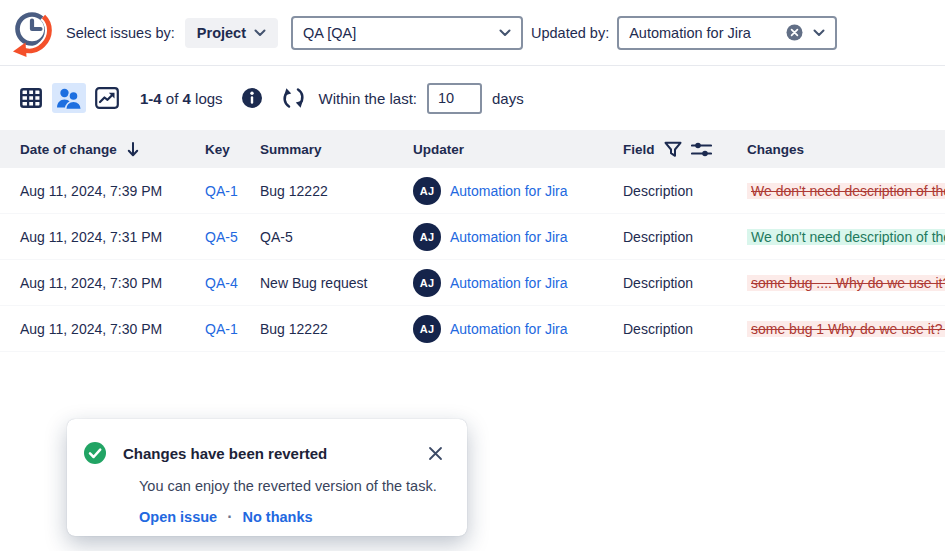  I want to click on days-label: days, so click(508, 98).